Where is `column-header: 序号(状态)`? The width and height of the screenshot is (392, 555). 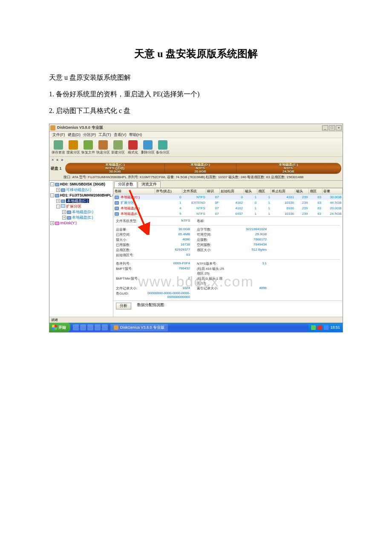 column-header: 序号(状态) is located at coordinates (168, 191).